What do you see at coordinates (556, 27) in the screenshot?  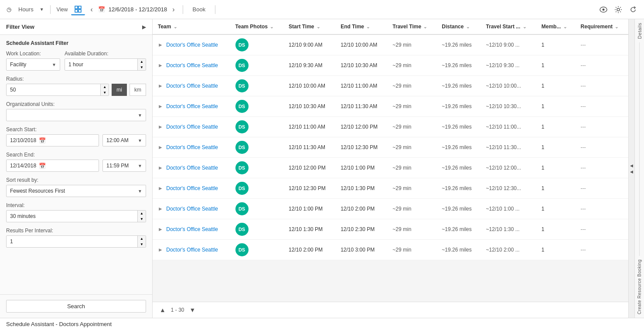 I see `col-members: Memb... ⌄` at bounding box center [556, 27].